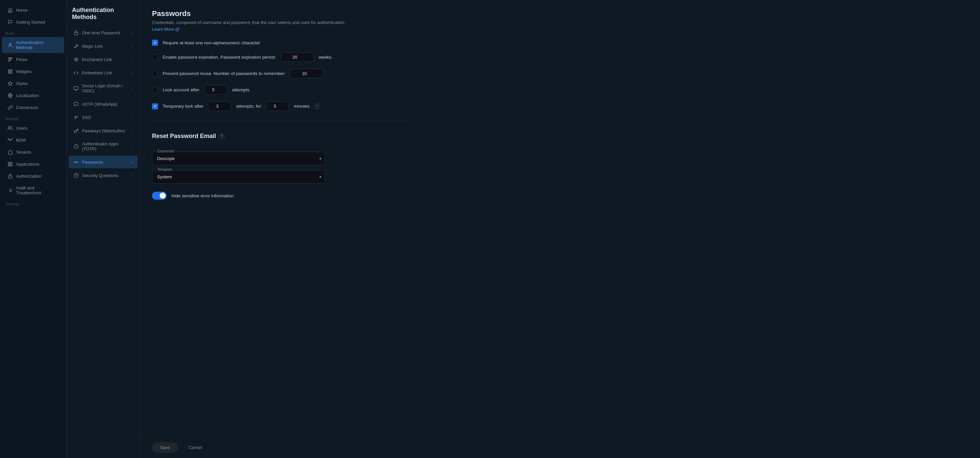 This screenshot has width=980, height=458. Describe the element at coordinates (155, 57) in the screenshot. I see `checkbox-expiration` at that location.